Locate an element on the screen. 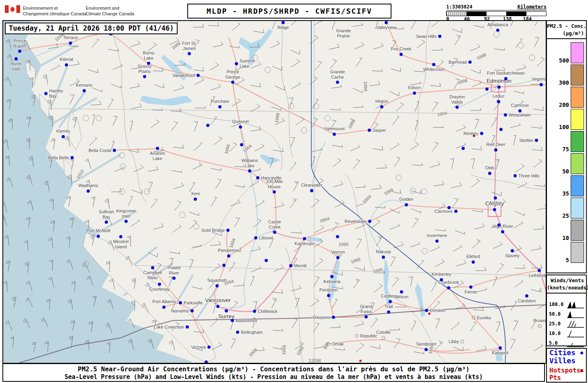 The height and width of the screenshot is (383, 588). wind-legend-row: 25.0 is located at coordinates (566, 325).